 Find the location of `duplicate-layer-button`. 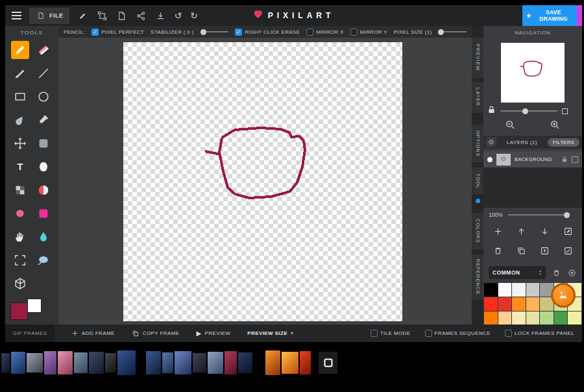

duplicate-layer-button is located at coordinates (521, 251).